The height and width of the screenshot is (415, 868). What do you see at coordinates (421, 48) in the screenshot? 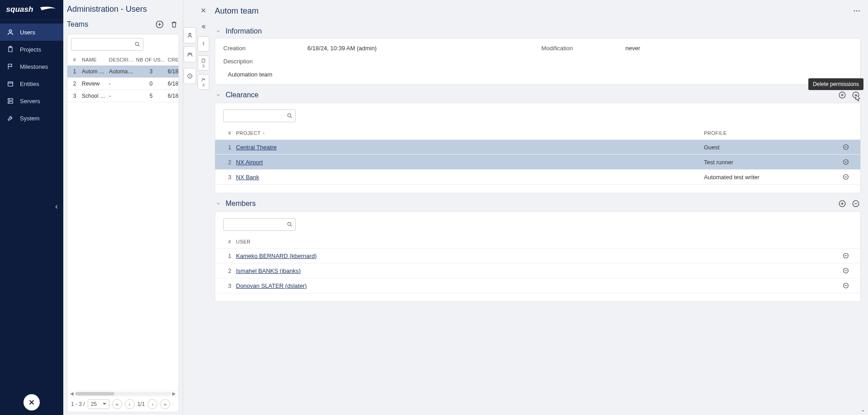
I see `creation-value: 6/18/24, 10:39 AM (admin)` at bounding box center [421, 48].